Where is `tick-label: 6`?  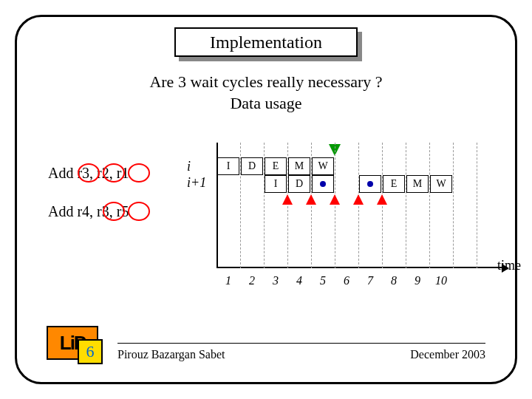
tick-label: 6 is located at coordinates (347, 281).